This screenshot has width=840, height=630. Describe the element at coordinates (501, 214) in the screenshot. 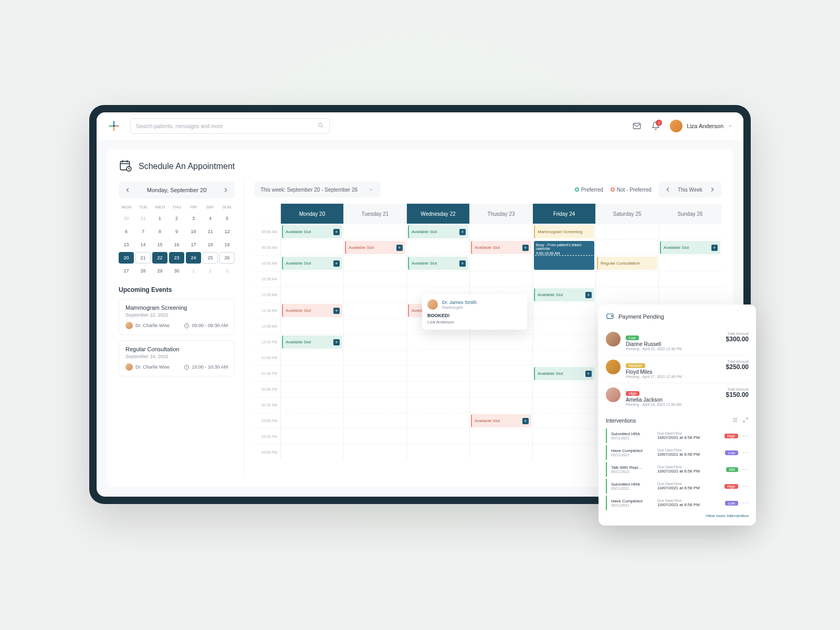

I see `day-header: Thusday 23` at that location.